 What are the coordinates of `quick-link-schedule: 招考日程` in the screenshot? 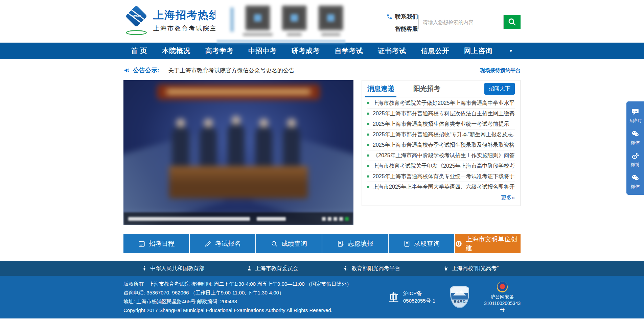 It's located at (156, 243).